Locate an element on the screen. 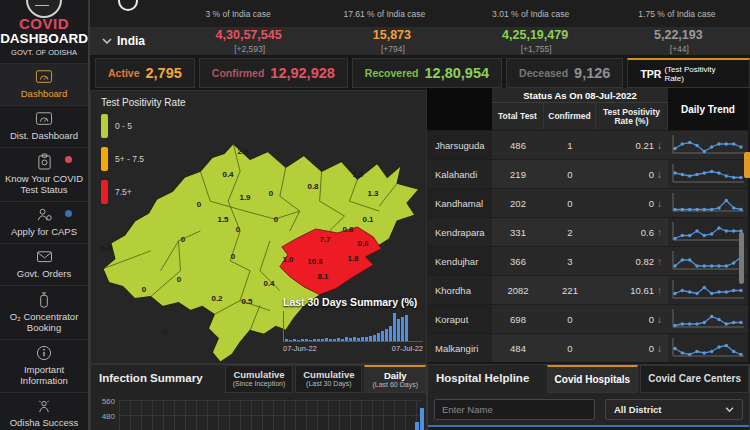 Image resolution: width=750 pixels, height=430 pixels. total-test-cell: 2082 is located at coordinates (518, 290).